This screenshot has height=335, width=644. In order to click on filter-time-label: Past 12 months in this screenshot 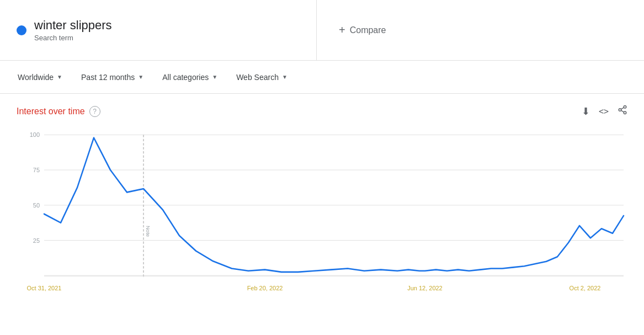, I will do `click(108, 77)`.